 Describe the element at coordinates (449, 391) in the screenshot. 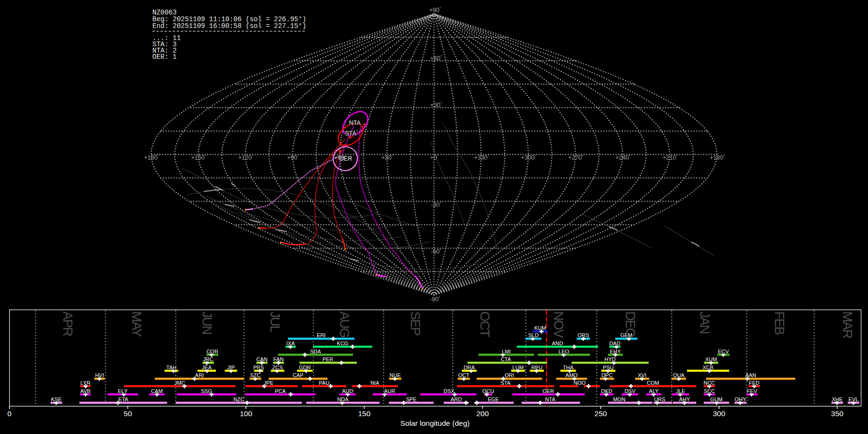

I see `svg-text: DSX` at that location.